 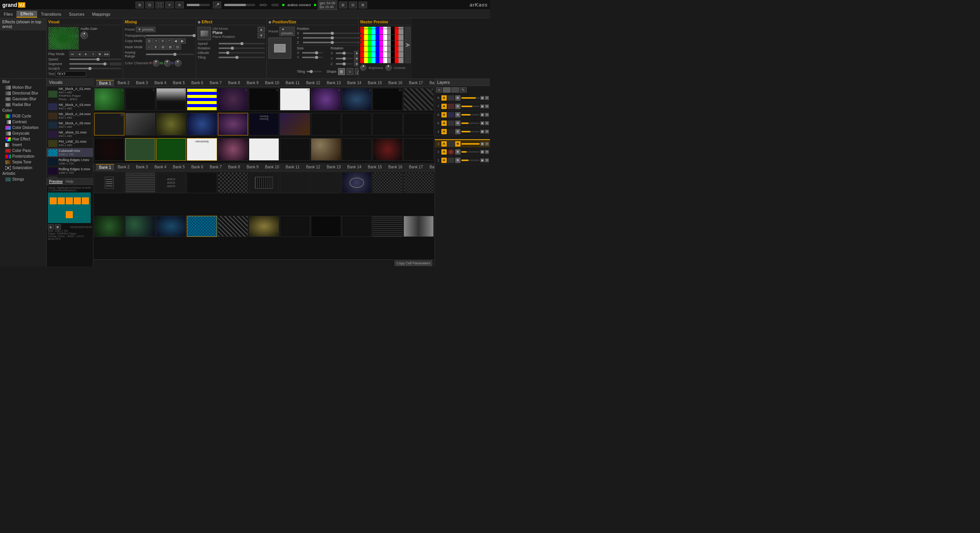 I want to click on layer-4-play: ▶, so click(x=482, y=132).